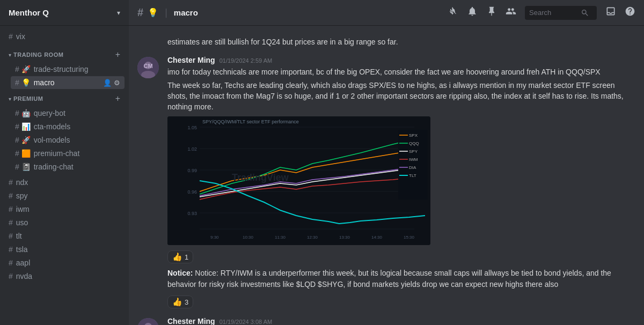 Image resolution: width=644 pixels, height=325 pixels. I want to click on message-header-2: Chester Ming 01/19/2024 3:08 AM, so click(401, 321).